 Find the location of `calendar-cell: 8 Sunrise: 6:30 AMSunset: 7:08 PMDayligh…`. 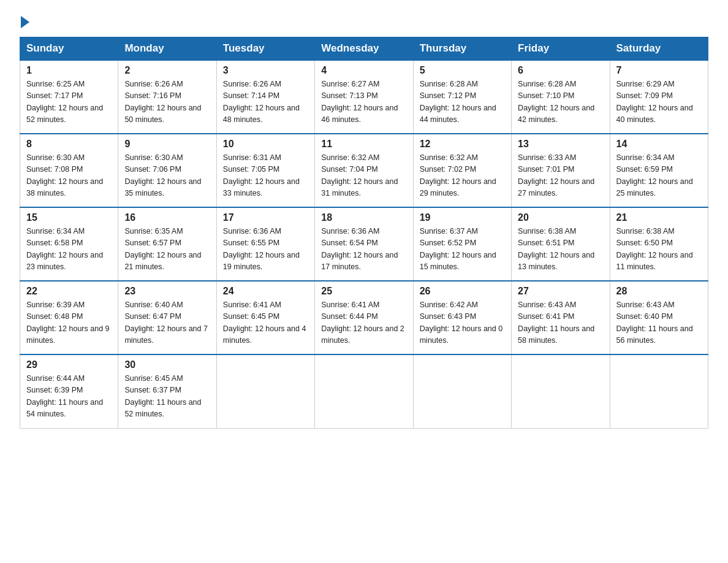

calendar-cell: 8 Sunrise: 6:30 AMSunset: 7:08 PMDayligh… is located at coordinates (69, 170).